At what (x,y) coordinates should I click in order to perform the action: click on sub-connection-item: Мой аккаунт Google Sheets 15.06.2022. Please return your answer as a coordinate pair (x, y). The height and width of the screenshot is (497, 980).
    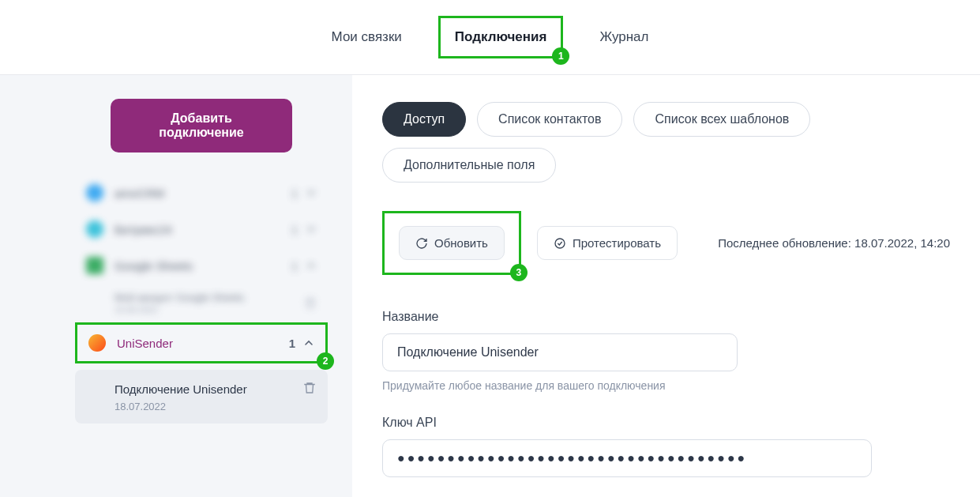
    Looking at the image, I should click on (201, 303).